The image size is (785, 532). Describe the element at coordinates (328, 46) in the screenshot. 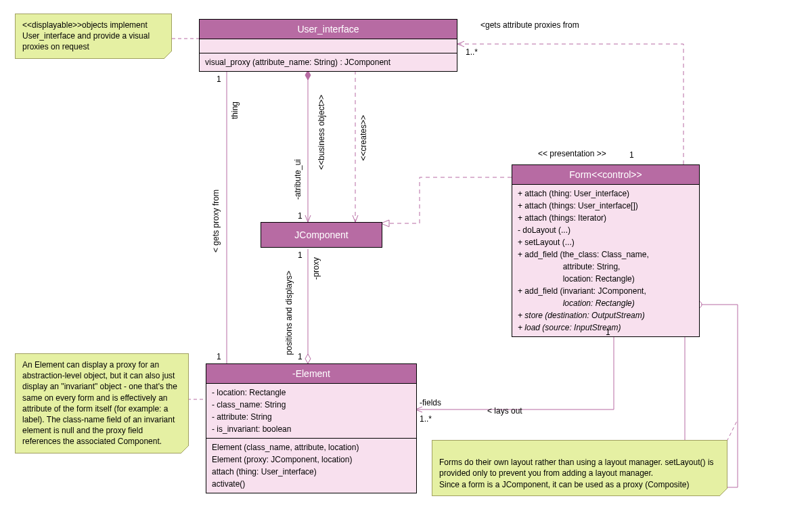

I see `class-empty-attrs` at that location.